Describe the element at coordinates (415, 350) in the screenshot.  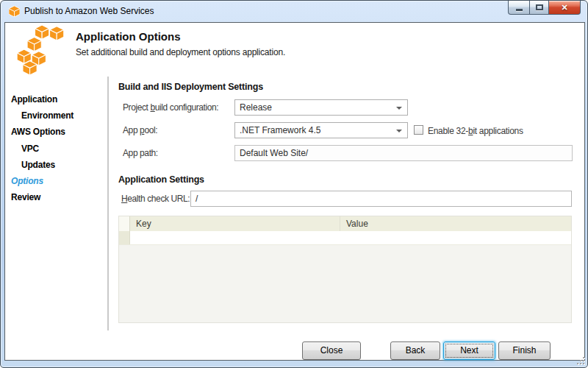
I see `back-button: Back` at that location.